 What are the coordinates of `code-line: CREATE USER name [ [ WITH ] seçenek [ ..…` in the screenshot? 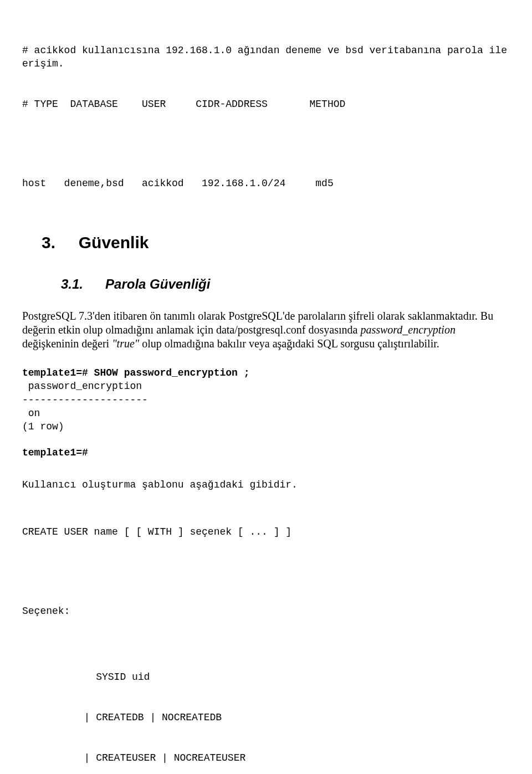 It's located at (266, 532).